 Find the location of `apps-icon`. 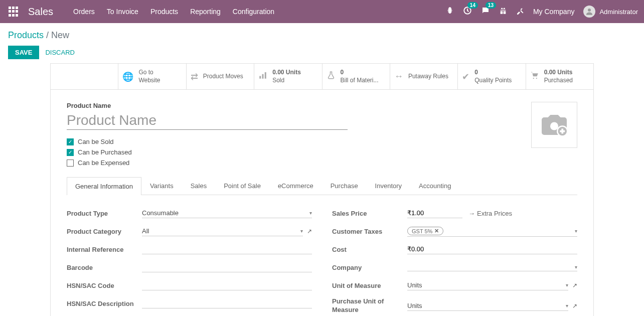

apps-icon is located at coordinates (13, 12).